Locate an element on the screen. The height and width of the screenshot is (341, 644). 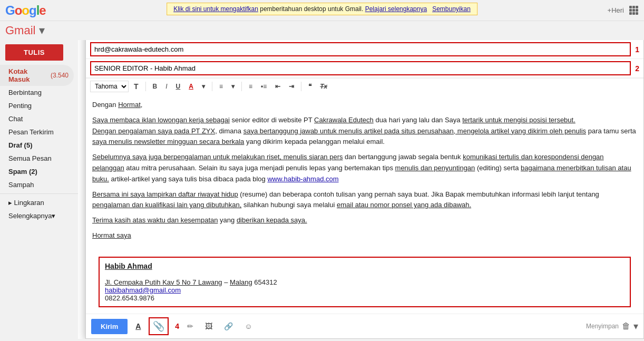
font-color-btn: A is located at coordinates (191, 86).